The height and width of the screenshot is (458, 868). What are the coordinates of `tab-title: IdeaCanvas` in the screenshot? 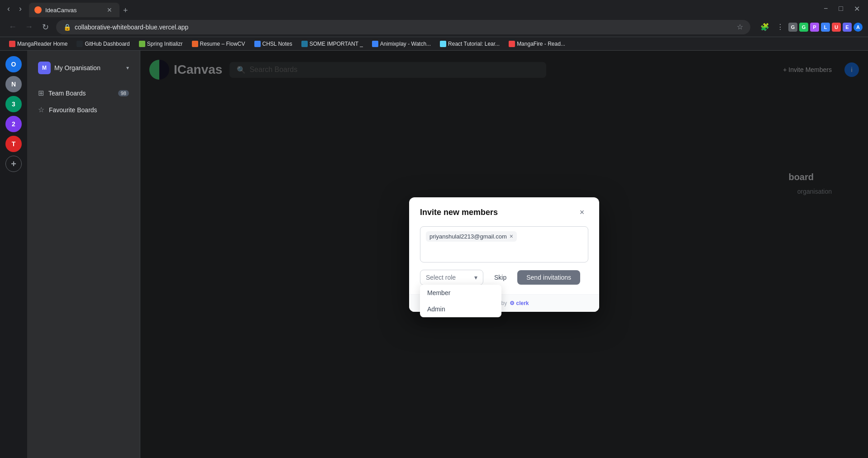 It's located at (73, 10).